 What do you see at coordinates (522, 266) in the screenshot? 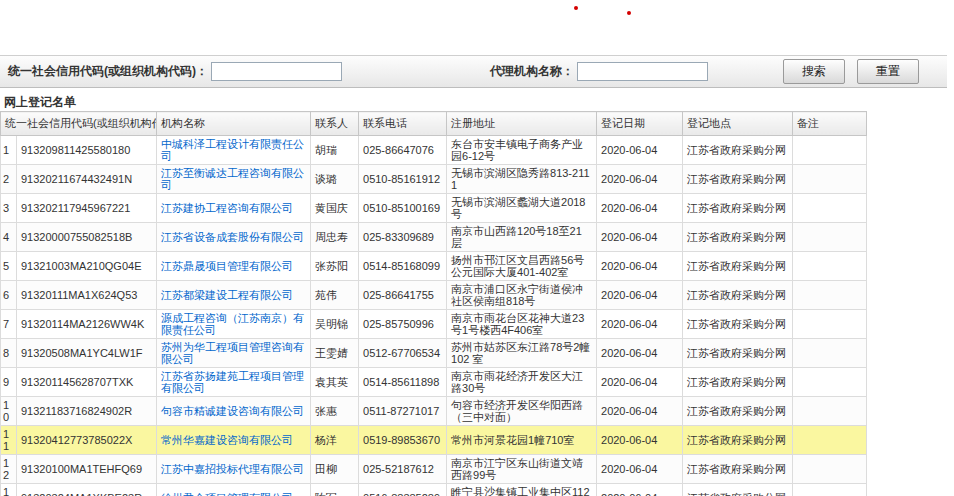
I see `registered-address: 扬州市邗江区文昌西路56号公元国际大厦401-402室` at bounding box center [522, 266].